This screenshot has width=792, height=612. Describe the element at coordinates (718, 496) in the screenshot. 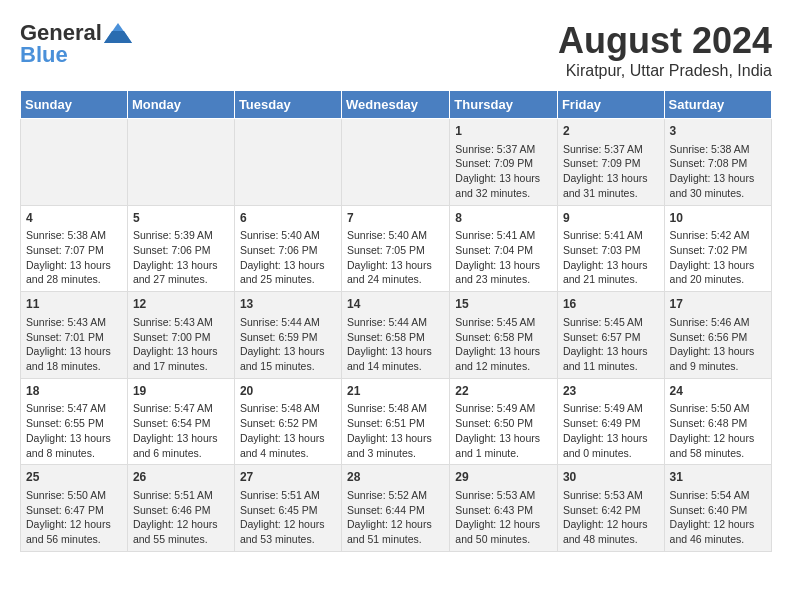

I see `cell-content: Sunrise: 5:54 AM` at that location.